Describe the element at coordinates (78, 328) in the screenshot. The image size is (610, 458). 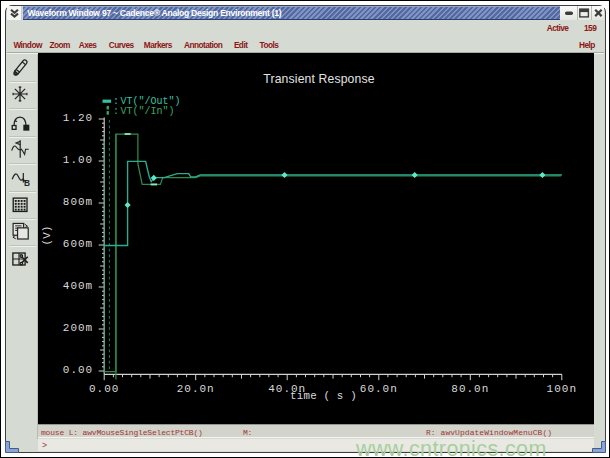
I see `svg-text: 200m` at that location.